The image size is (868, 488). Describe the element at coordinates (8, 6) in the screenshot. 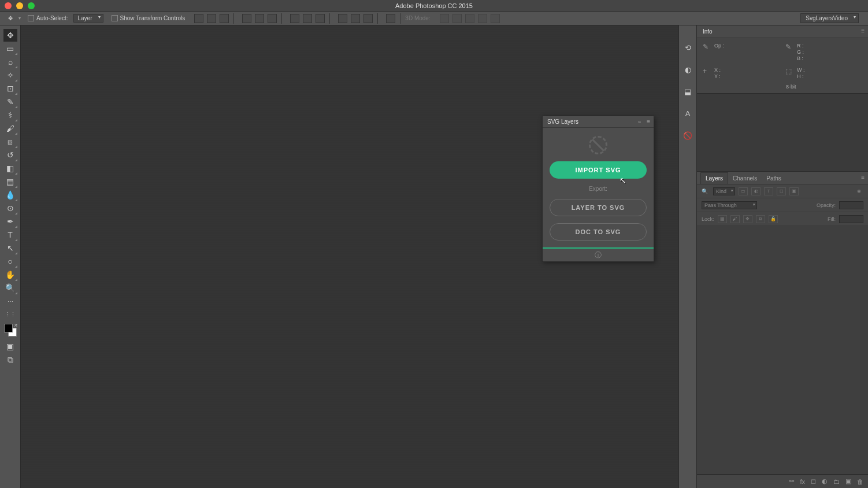

I see `close-window-button` at that location.